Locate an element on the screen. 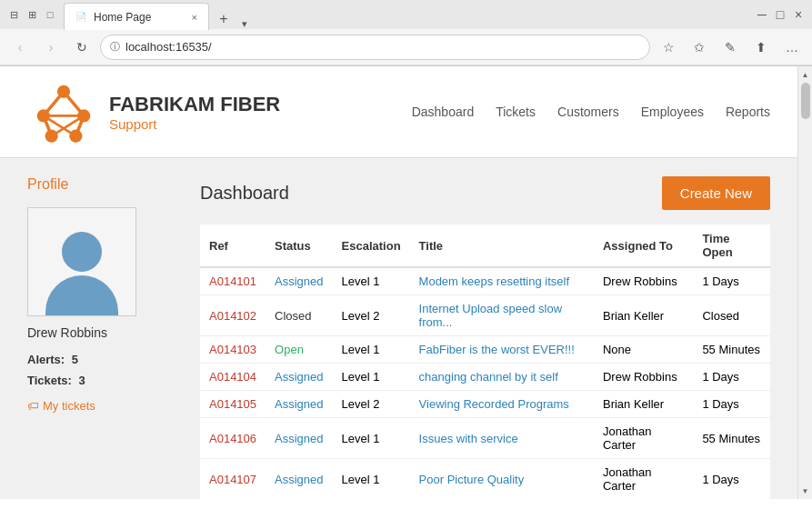 Image resolution: width=812 pixels, height=529 pixels. tickets-stat: Tickets: 3 is located at coordinates (105, 380).